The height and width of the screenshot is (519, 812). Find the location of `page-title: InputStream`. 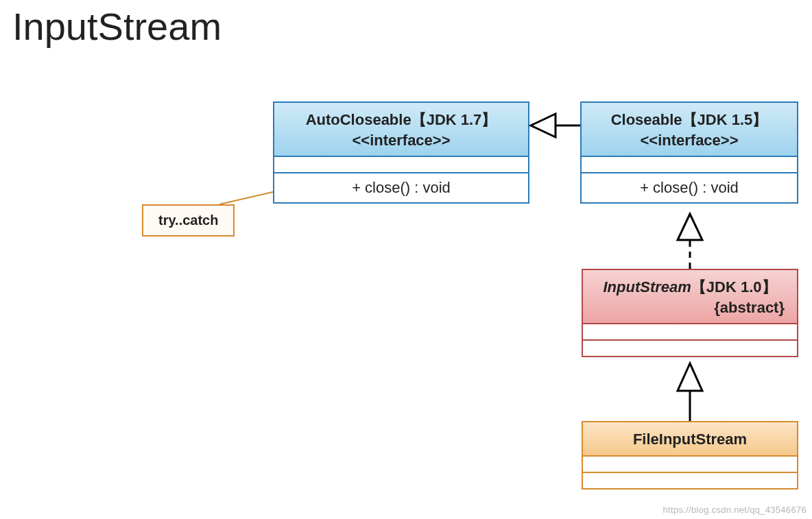

page-title: InputStream is located at coordinates (117, 26).